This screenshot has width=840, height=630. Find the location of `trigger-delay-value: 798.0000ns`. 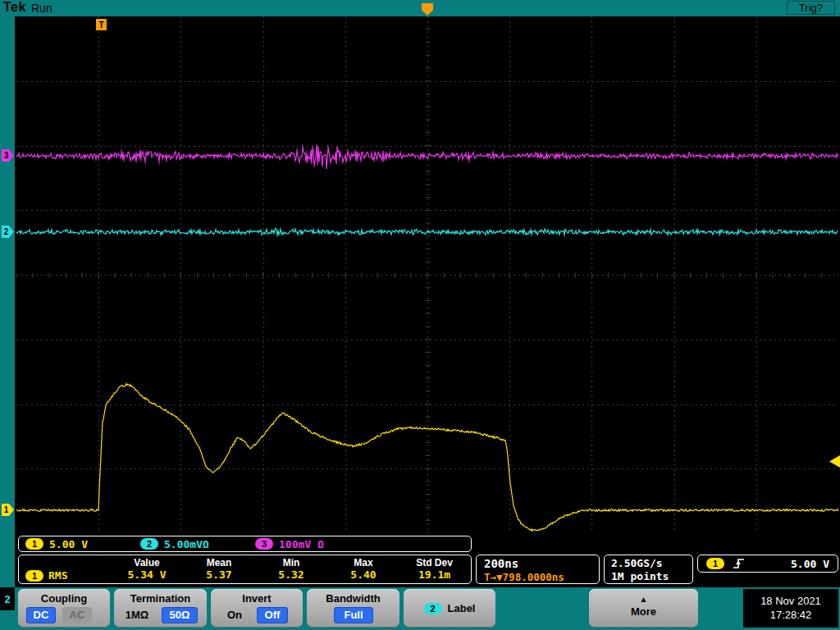

trigger-delay-value: 798.0000ns is located at coordinates (533, 578).